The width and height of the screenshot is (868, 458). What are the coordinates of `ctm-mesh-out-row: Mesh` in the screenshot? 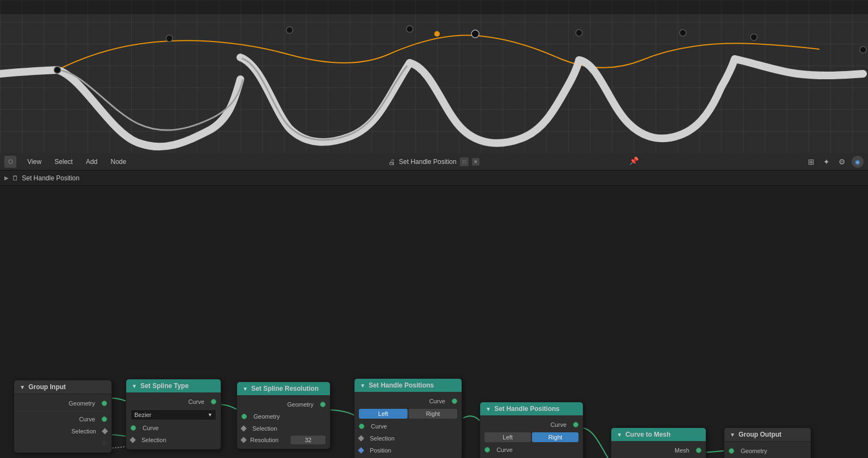 It's located at (659, 450).